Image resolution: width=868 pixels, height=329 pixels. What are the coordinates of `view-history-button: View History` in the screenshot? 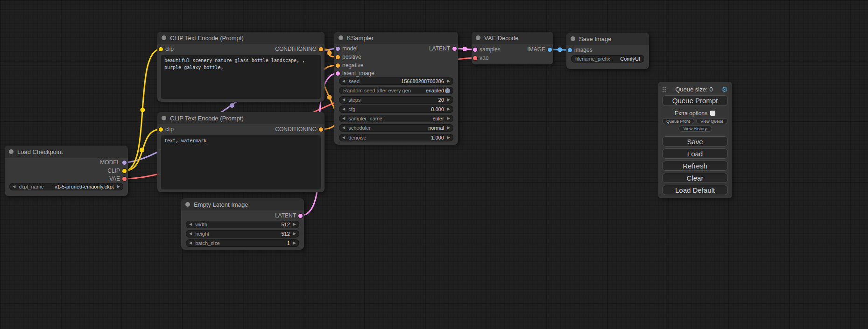 It's located at (695, 129).